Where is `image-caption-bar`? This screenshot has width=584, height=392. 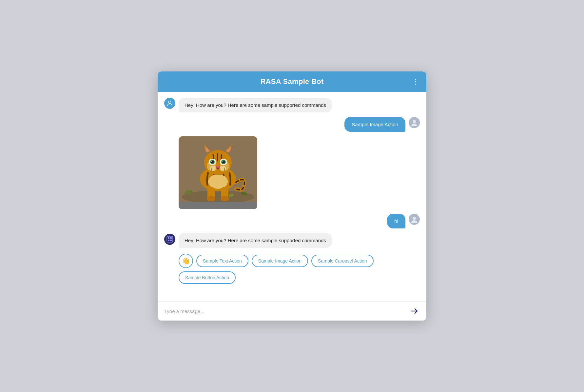
image-caption-bar is located at coordinates (218, 206).